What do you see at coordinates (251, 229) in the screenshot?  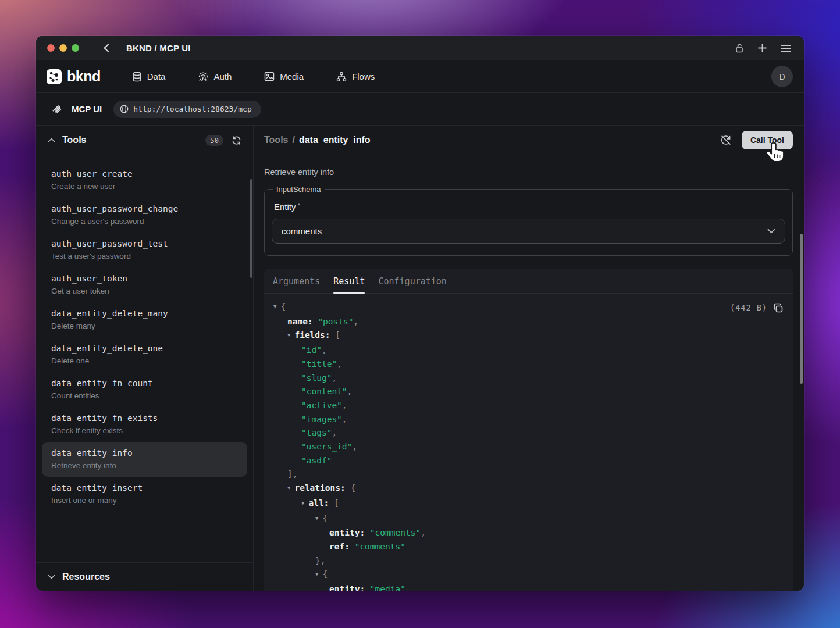 I see `sidebar-scrollbar` at bounding box center [251, 229].